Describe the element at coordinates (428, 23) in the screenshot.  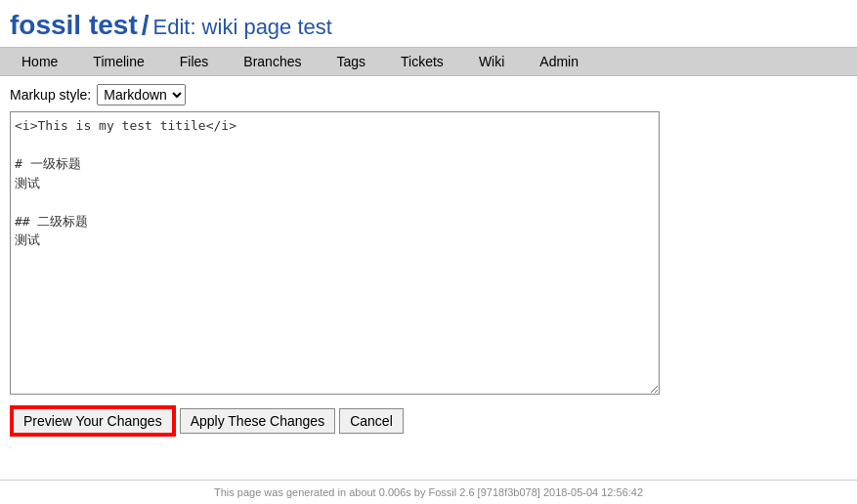
I see `header: fossil test/Edit: wiki page test` at that location.